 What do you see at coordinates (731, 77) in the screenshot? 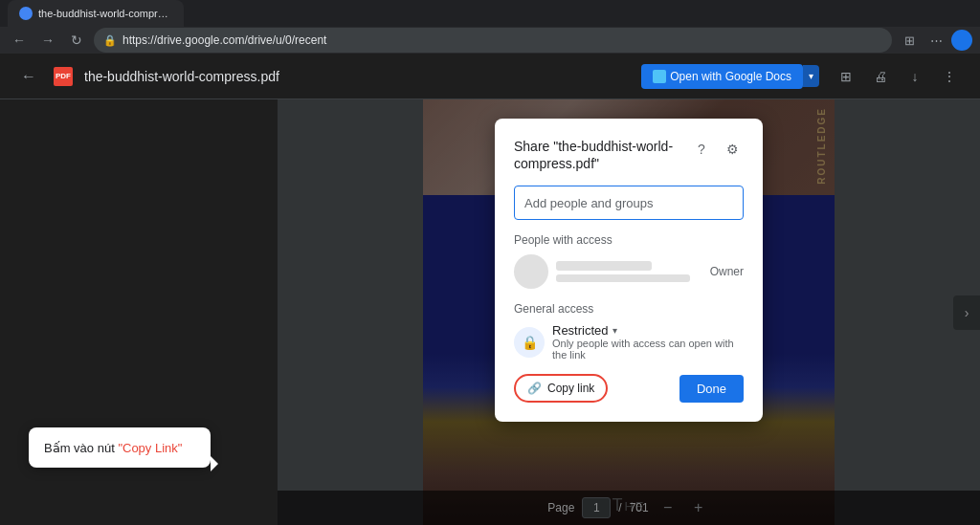
I see `open-docs-label: Open with Google Docs` at bounding box center [731, 77].